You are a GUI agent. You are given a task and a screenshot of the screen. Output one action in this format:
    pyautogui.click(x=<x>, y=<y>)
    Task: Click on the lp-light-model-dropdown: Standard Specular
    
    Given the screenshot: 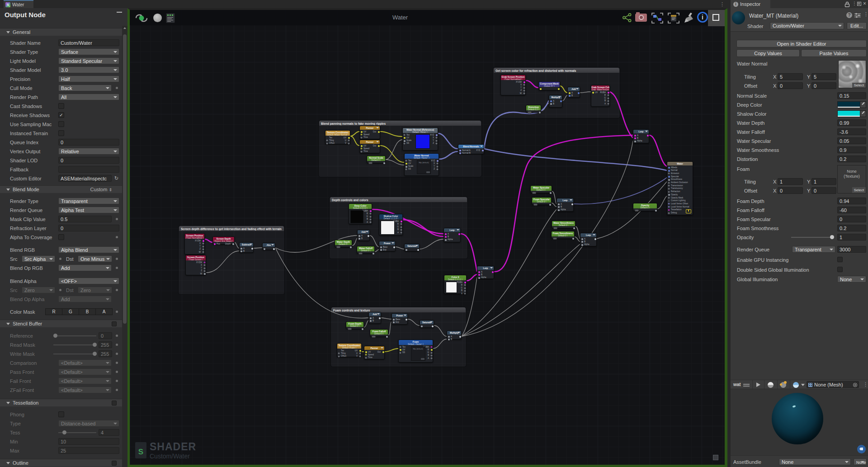 What is the action you would take?
    pyautogui.click(x=89, y=61)
    